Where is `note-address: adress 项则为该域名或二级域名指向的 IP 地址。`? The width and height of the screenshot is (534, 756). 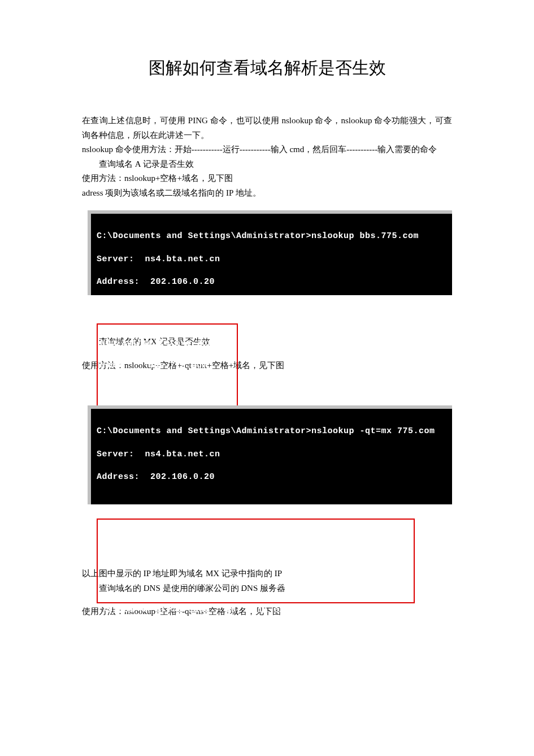 note-address: adress 项则为该域名或二级域名指向的 IP 地址。 is located at coordinates (267, 193).